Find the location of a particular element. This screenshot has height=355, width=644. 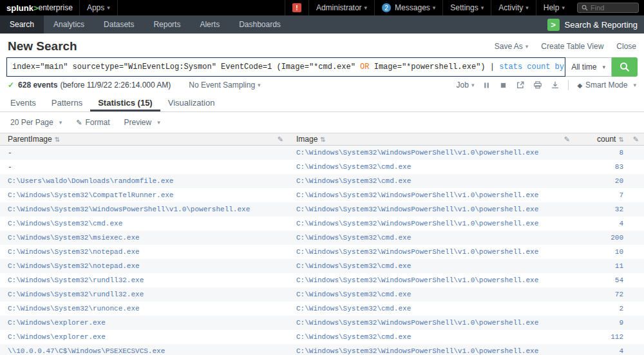

save-as-button: Save As ▾ is located at coordinates (511, 46).